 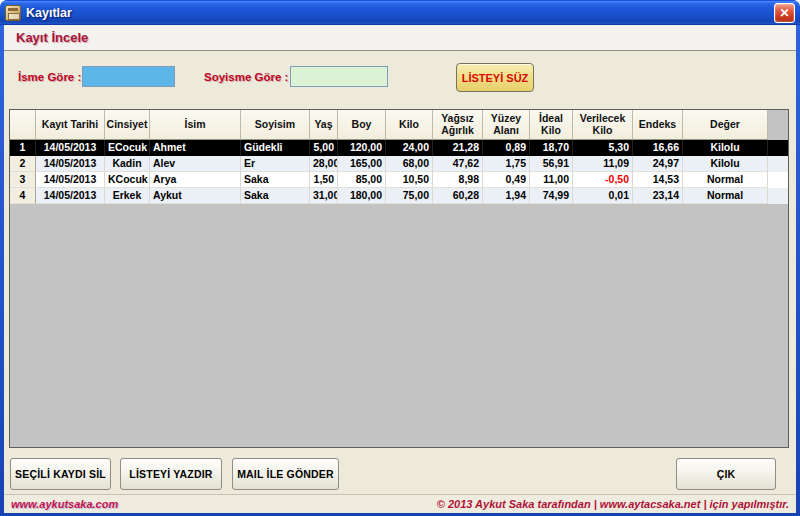 What do you see at coordinates (128, 196) in the screenshot?
I see `cell: Erkek` at bounding box center [128, 196].